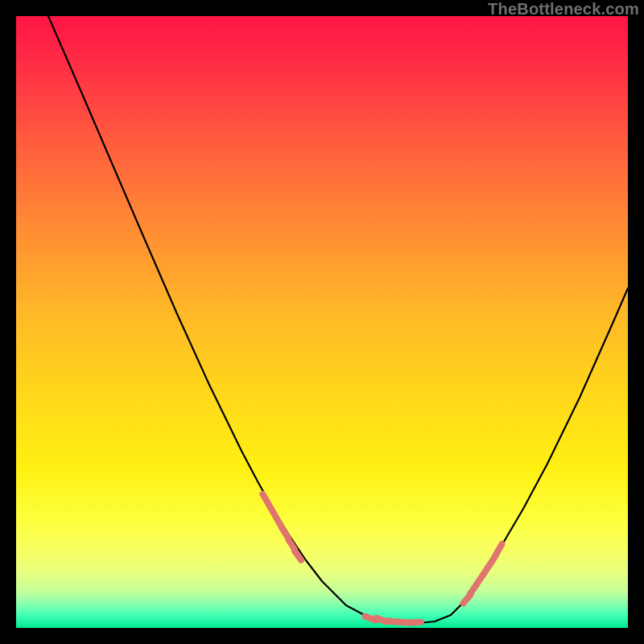 This screenshot has width=644, height=644. Describe the element at coordinates (564, 10) in the screenshot. I see `watermark-text: TheBottleneck.com` at that location.